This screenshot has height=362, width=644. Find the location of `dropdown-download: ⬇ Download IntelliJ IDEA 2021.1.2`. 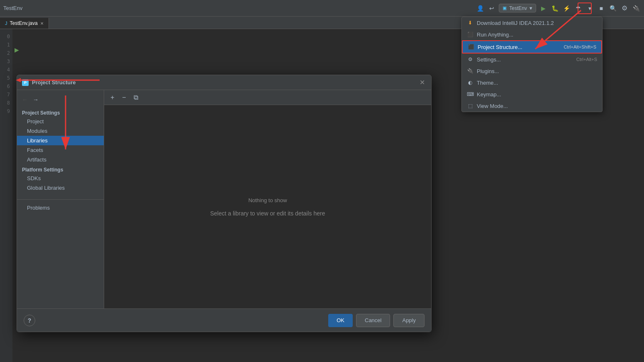

dropdown-download: ⬇ Download IntelliJ IDEA 2021.1.2 is located at coordinates (532, 23).